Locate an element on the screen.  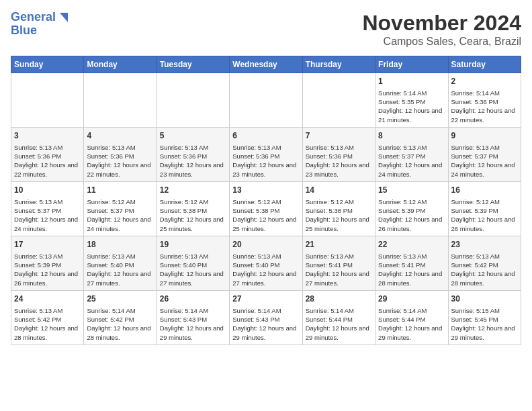
day-number: 30 is located at coordinates (485, 300).